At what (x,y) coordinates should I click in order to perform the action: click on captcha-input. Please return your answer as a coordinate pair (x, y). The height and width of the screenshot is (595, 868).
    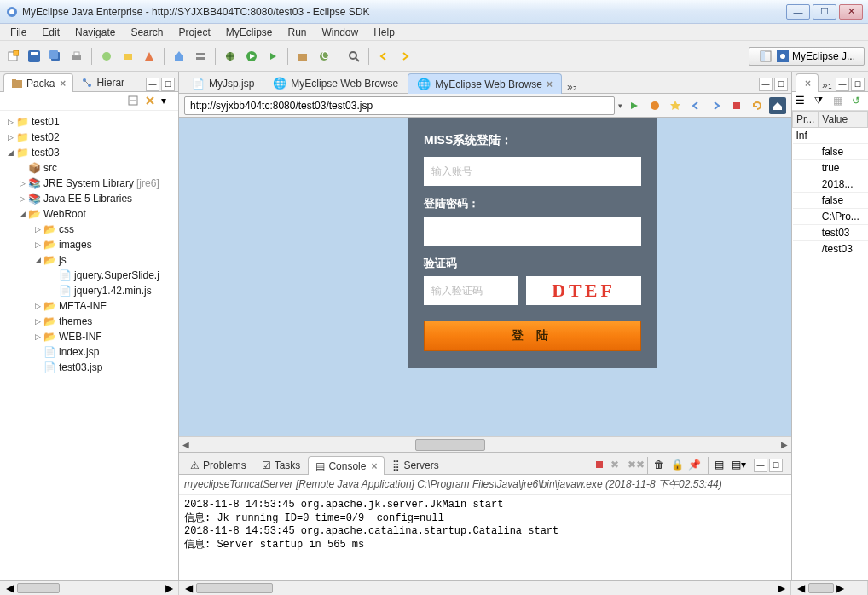
    Looking at the image, I should click on (471, 291).